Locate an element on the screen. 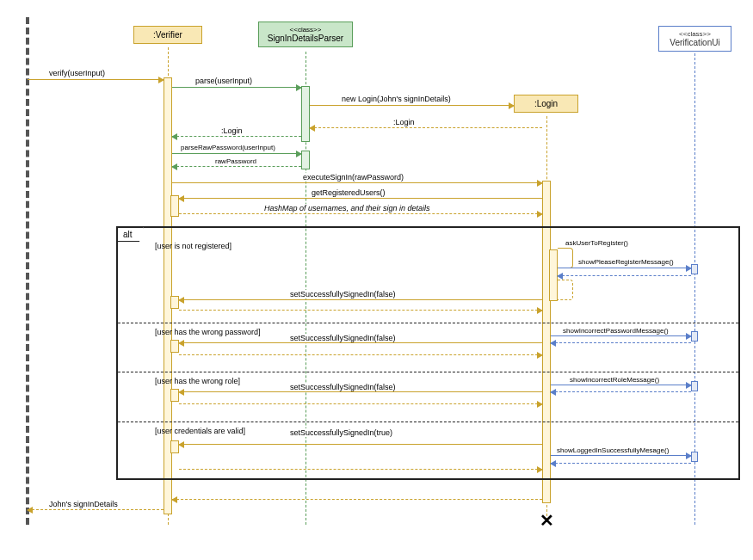  label-retlogin2: :Login is located at coordinates (232, 131).